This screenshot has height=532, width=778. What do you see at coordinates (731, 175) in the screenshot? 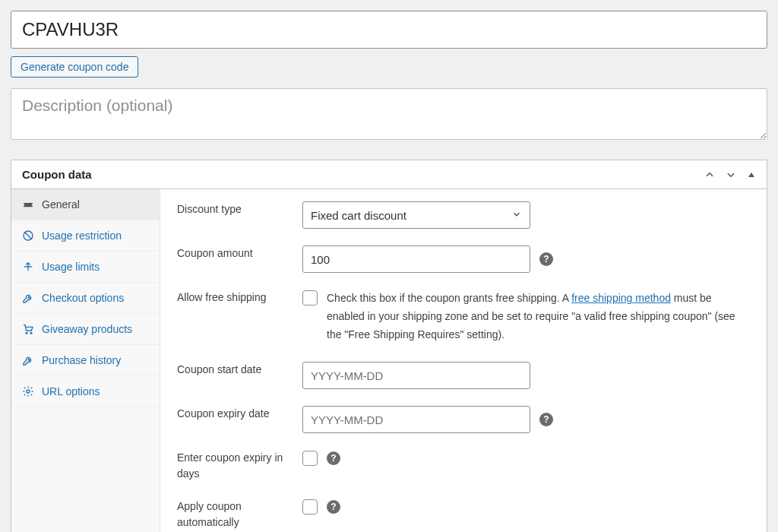
I see `move-down-icon` at bounding box center [731, 175].